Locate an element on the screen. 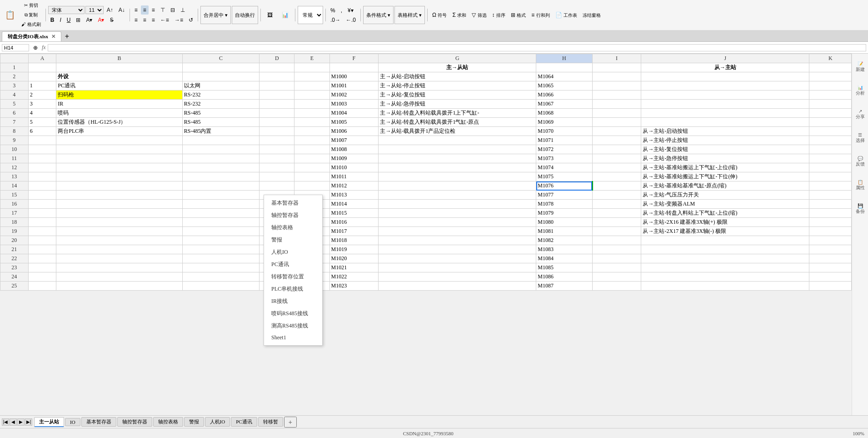 The image size is (868, 438). cell-F20: M1018 is located at coordinates (354, 241).